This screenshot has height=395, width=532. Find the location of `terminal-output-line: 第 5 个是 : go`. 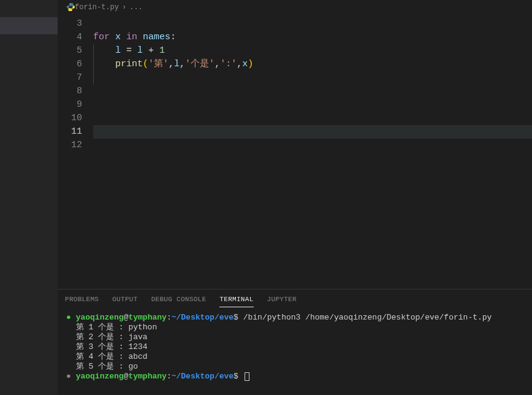

terminal-output-line: 第 5 个是 : go is located at coordinates (295, 367).